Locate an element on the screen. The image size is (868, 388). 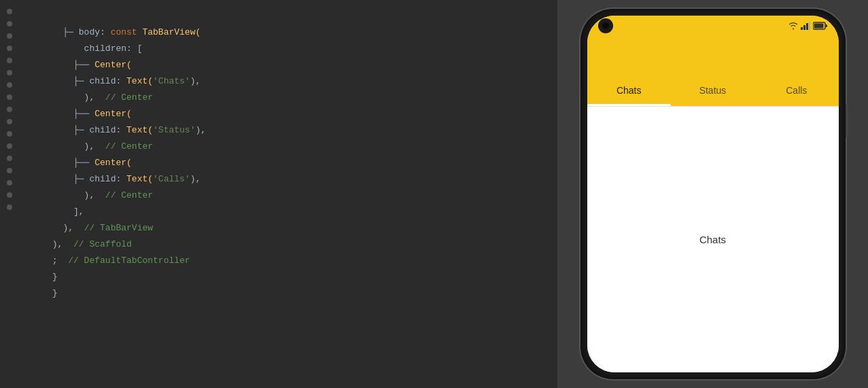
signal-icon is located at coordinates (805, 26).